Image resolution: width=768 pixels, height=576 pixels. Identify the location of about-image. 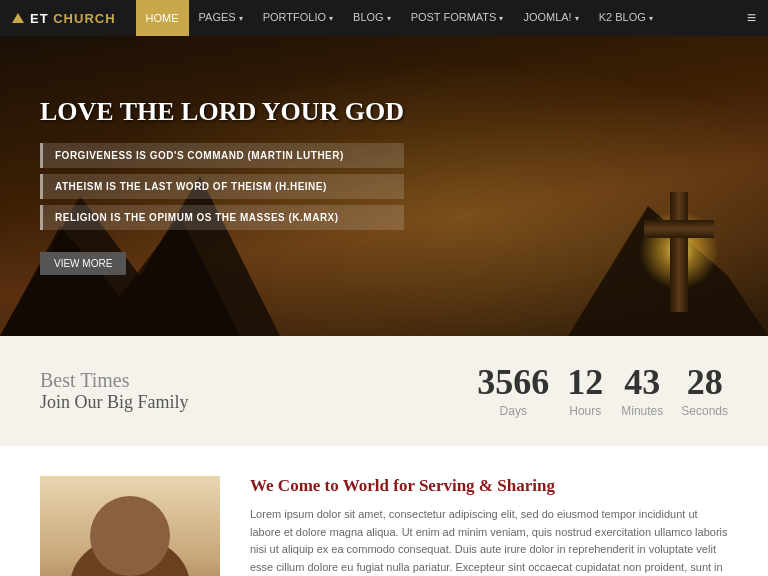
(130, 526).